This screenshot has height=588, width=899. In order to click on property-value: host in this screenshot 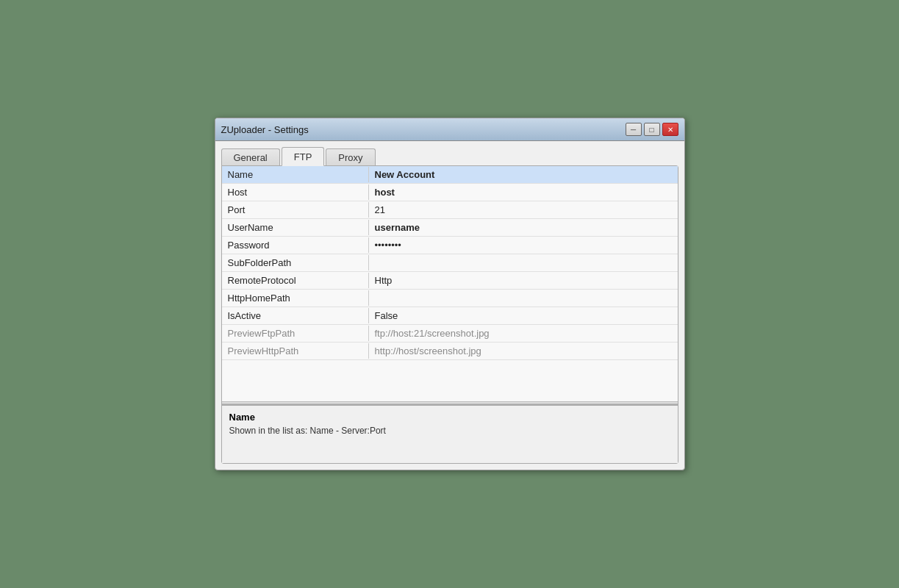, I will do `click(523, 193)`.